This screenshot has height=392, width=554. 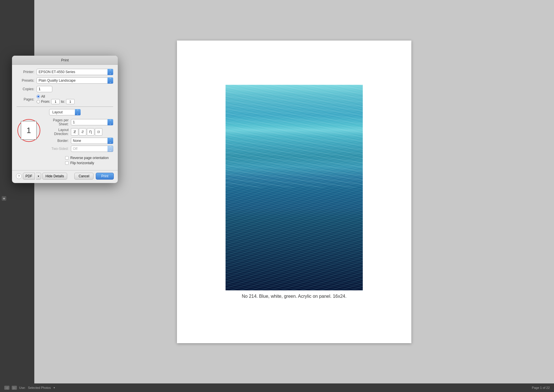 What do you see at coordinates (65, 176) in the screenshot?
I see `dialog-footer: ? PDF ▼ Hide Details Cancel Print` at bounding box center [65, 176].